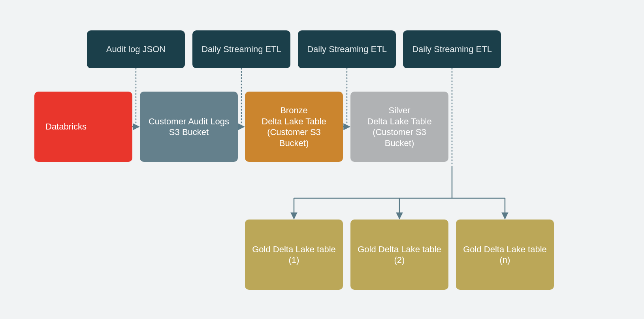 This screenshot has height=319, width=644. What do you see at coordinates (241, 49) in the screenshot?
I see `label-etl-1: Daily Streaming ETL` at bounding box center [241, 49].